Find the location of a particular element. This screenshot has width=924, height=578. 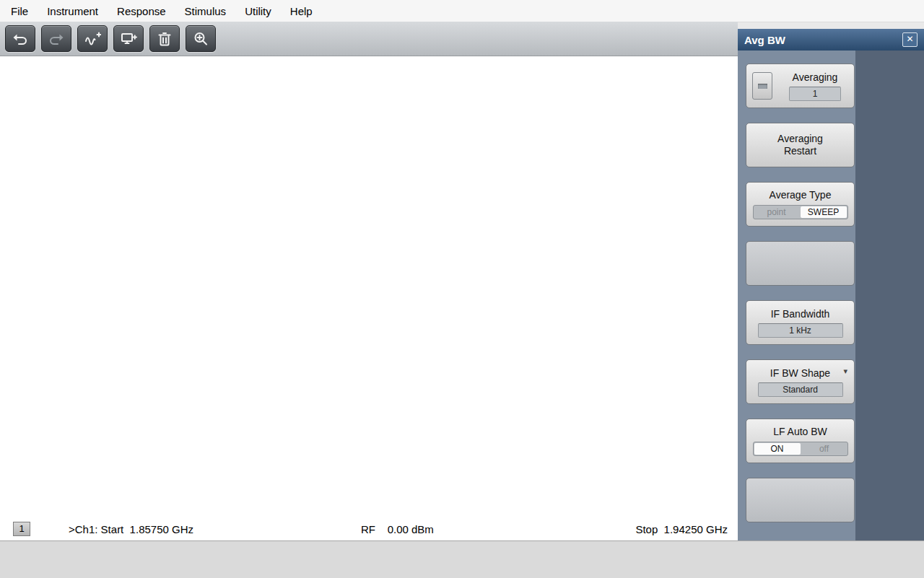

menu-utility: Utility is located at coordinates (258, 12).